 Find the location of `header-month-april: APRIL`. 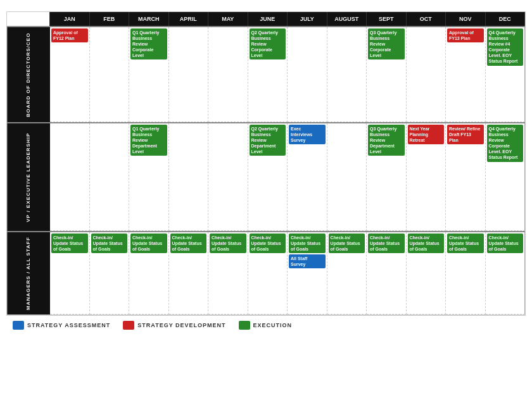

header-month-april: APRIL is located at coordinates (189, 19).